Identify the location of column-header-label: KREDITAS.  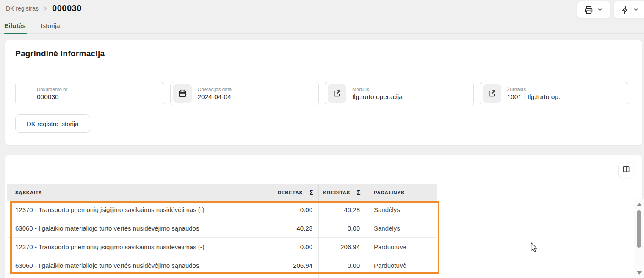
(337, 193).